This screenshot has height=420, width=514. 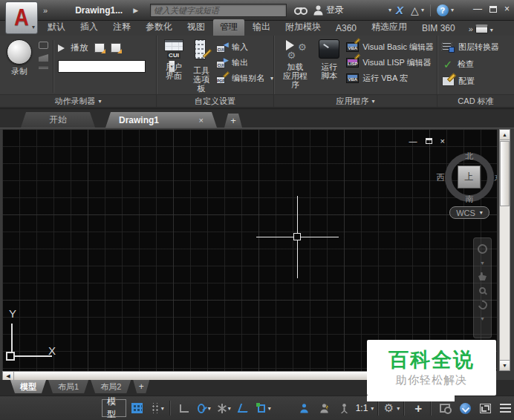 I want to click on check-standards-button: ✓ 检查, so click(x=471, y=64).